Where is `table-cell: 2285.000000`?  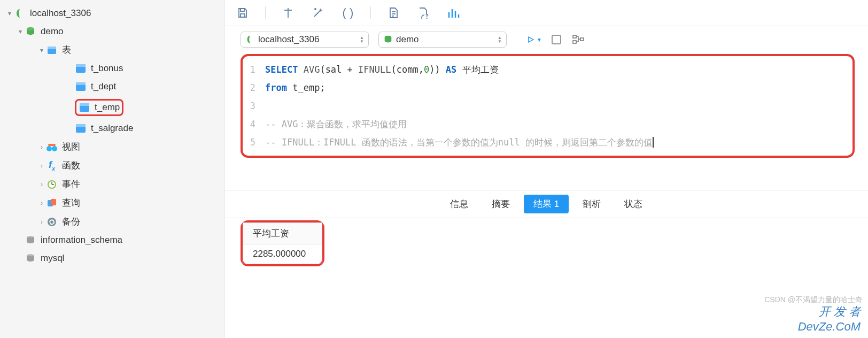 table-cell: 2285.000000 is located at coordinates (283, 255).